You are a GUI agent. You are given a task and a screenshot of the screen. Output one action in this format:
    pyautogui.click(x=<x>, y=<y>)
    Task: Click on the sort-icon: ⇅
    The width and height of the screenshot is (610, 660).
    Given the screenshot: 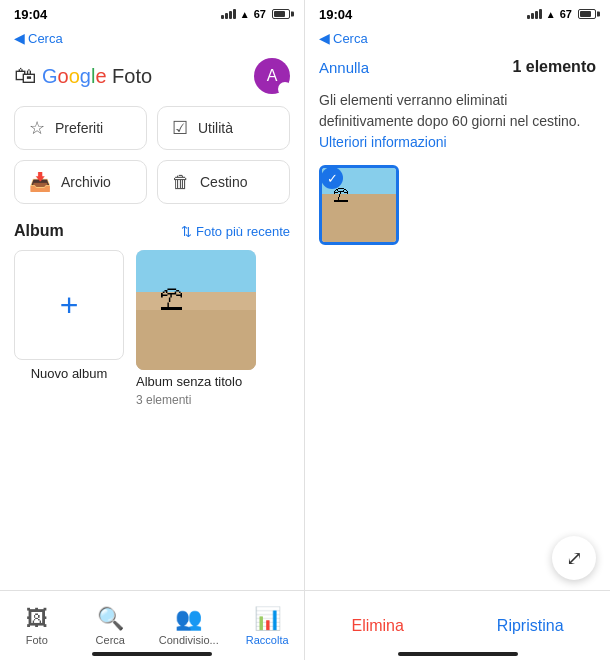 What is the action you would take?
    pyautogui.click(x=186, y=232)
    